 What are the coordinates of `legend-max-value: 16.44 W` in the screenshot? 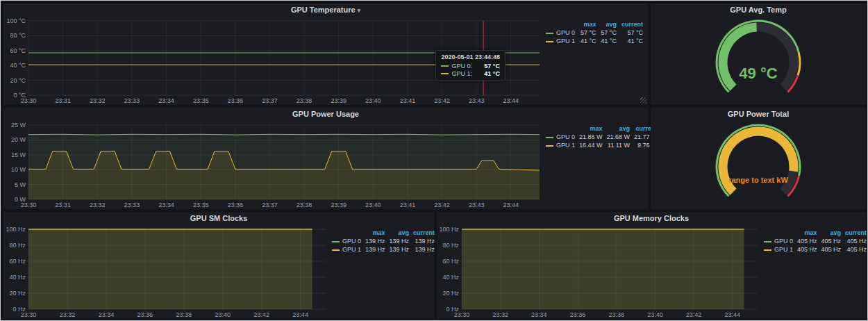 It's located at (591, 145).